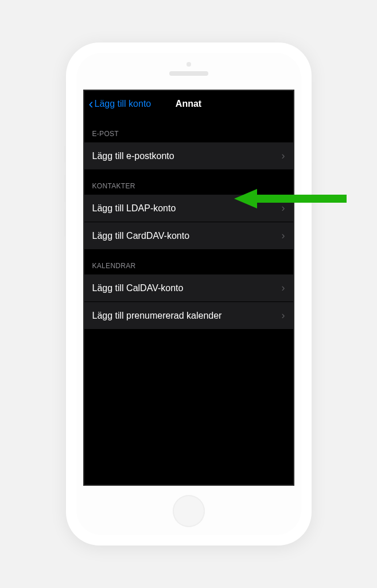 This screenshot has height=588, width=377. What do you see at coordinates (189, 511) in the screenshot?
I see `home-button` at bounding box center [189, 511].